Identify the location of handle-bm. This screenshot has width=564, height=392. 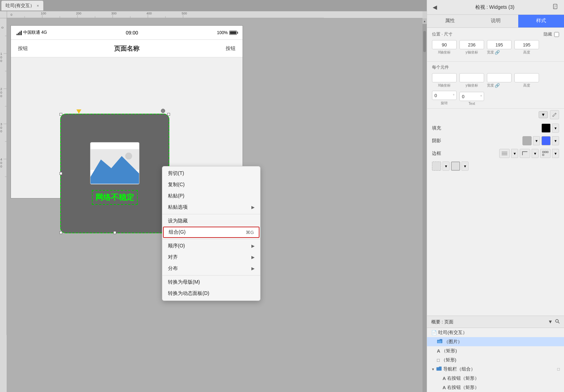
(115, 233).